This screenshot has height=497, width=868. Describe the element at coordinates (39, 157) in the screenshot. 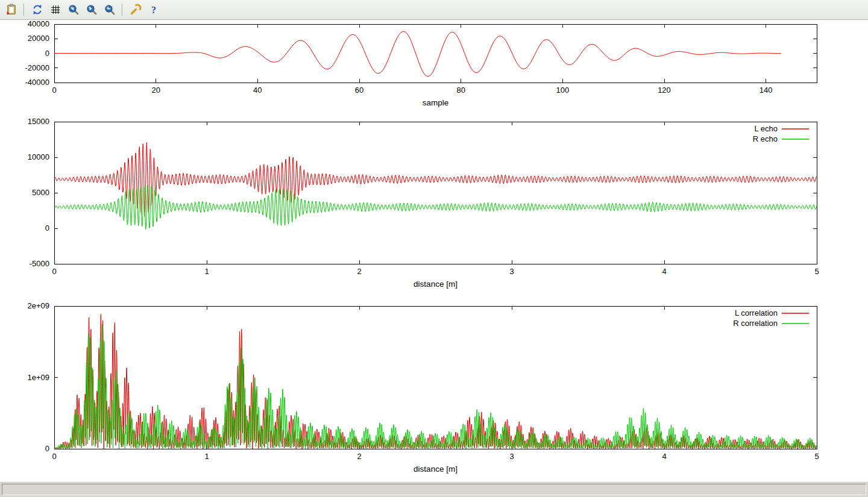

I see `svg-text: 10000` at that location.